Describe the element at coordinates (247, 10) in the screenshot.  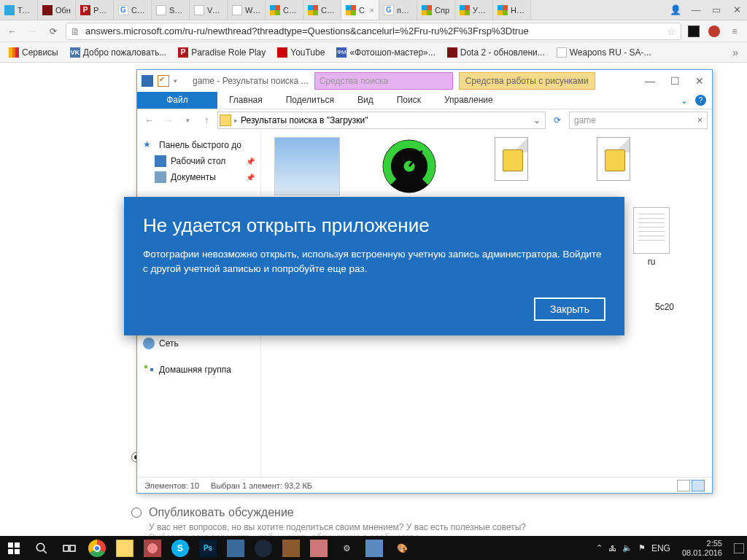
I see `browser-tab: Wea` at that location.